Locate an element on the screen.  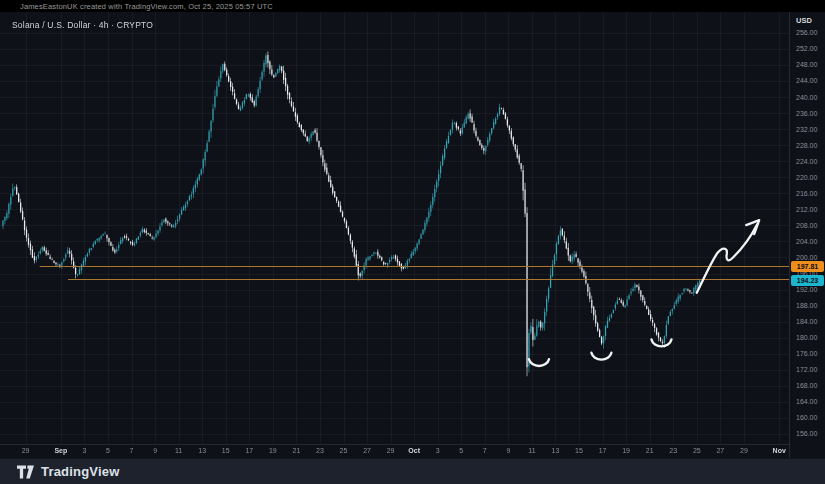
price-tick-label: 180.00 is located at coordinates (806, 338).